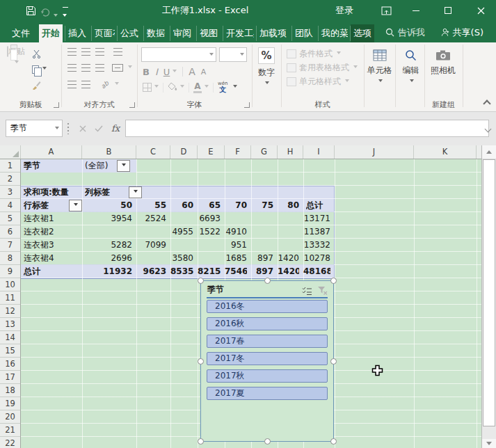  I want to click on share-button: 共享(S), so click(462, 33).